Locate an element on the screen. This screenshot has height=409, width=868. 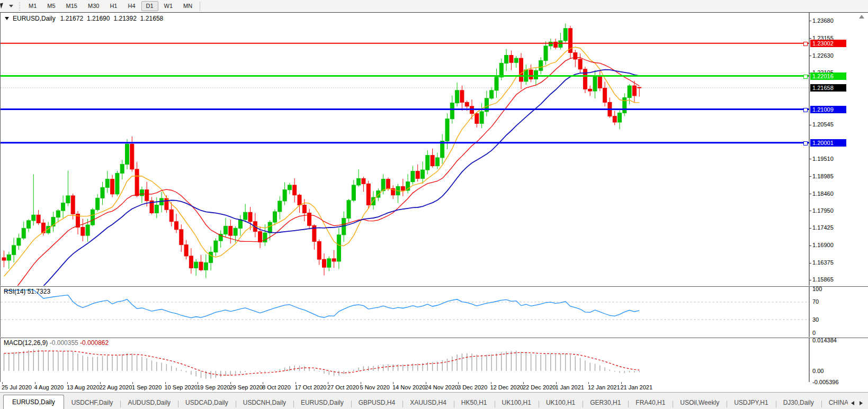
chart-tab-hk50-h1: HK50,H1 is located at coordinates (475, 403).